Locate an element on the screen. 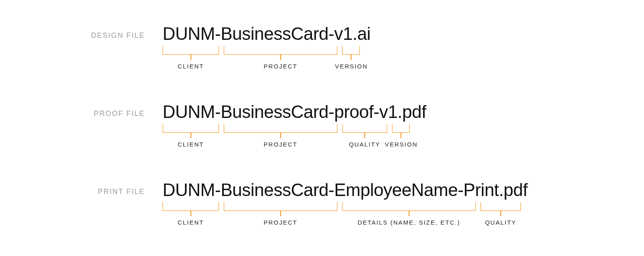  bracket-design-version is located at coordinates (351, 50).